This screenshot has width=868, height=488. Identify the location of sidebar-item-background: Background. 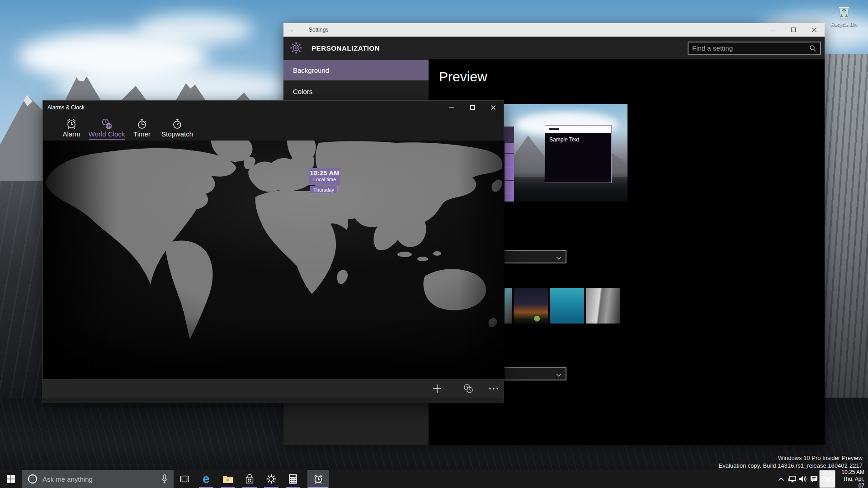
(356, 70).